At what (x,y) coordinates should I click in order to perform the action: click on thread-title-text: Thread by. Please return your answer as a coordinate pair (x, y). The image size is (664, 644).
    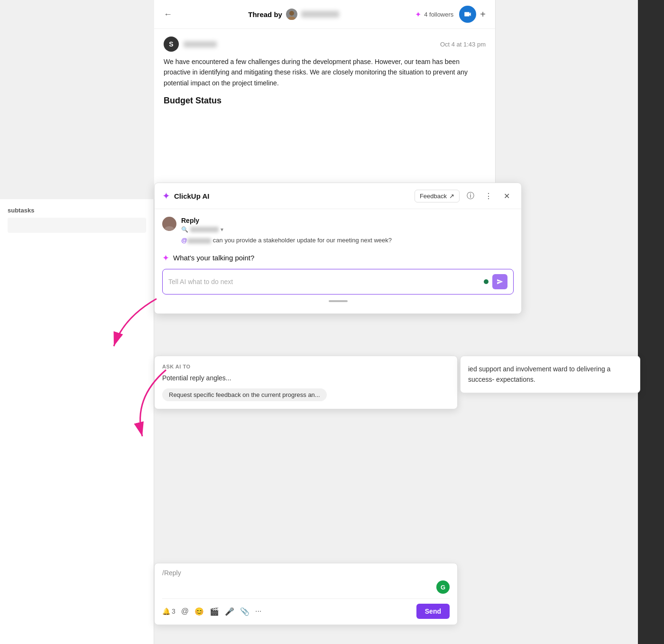
    Looking at the image, I should click on (265, 14).